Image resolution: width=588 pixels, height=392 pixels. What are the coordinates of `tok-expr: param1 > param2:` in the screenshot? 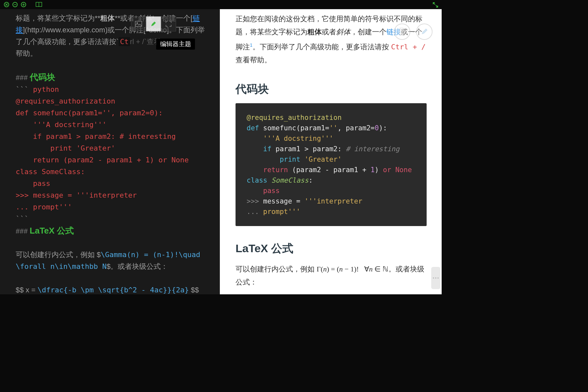 It's located at (309, 149).